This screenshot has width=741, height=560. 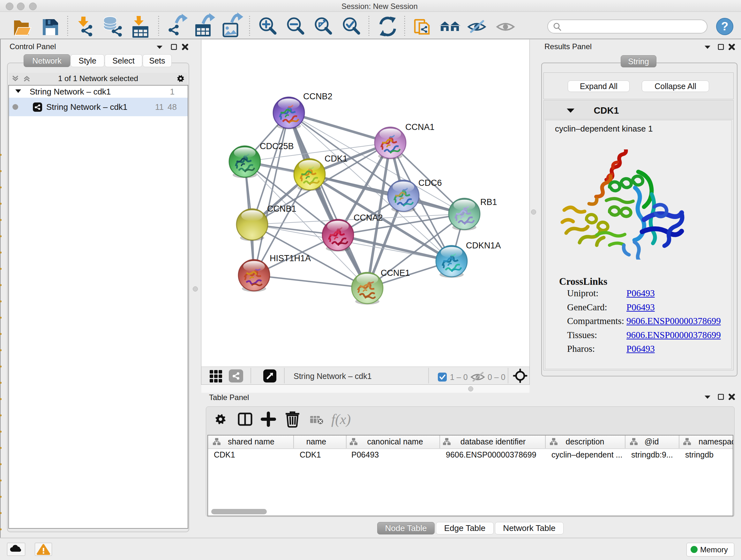 What do you see at coordinates (716, 442) in the screenshot?
I see `svg-text: namespace` at bounding box center [716, 442].